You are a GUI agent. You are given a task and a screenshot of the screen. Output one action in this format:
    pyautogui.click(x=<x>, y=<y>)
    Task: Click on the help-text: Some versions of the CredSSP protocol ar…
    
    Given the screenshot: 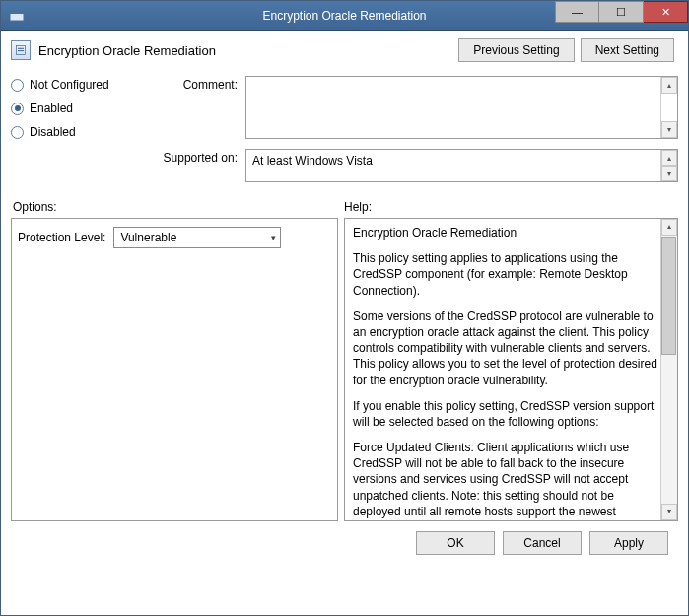 What is the action you would take?
    pyautogui.click(x=507, y=349)
    